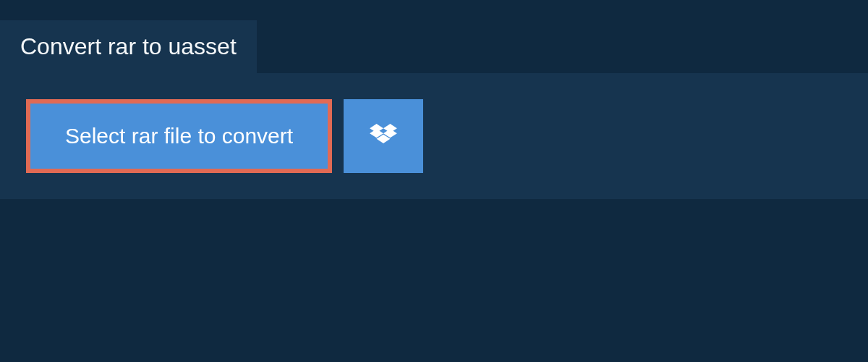 This screenshot has width=868, height=362. I want to click on select-file-label: Select rar file to convert, so click(179, 136).